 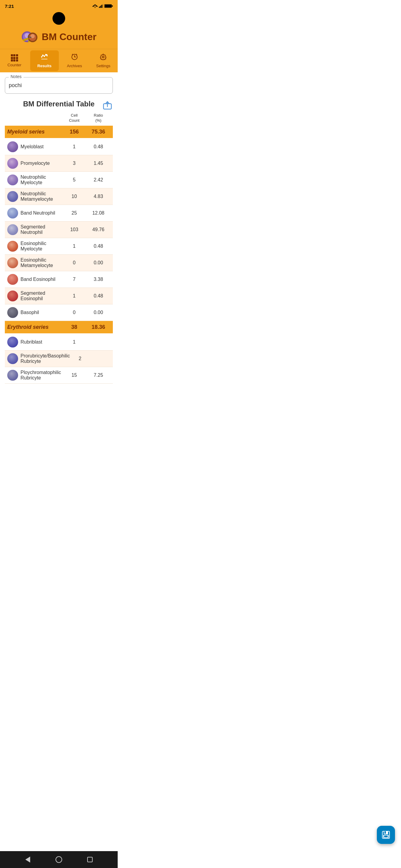 What do you see at coordinates (74, 375) in the screenshot?
I see `cell-polychro-count: 15` at bounding box center [74, 375].